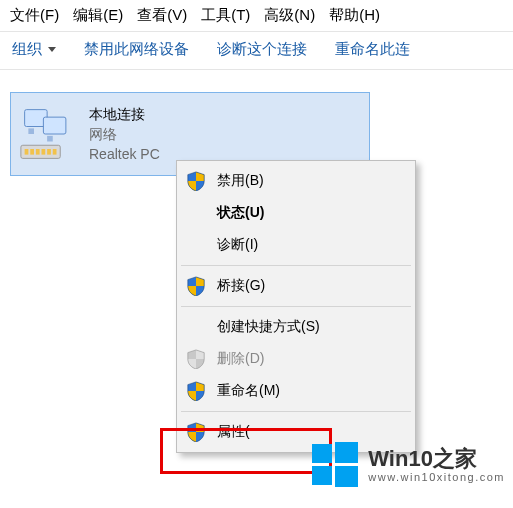 The width and height of the screenshot is (513, 508). I want to click on chevron-down-icon, so click(52, 50).